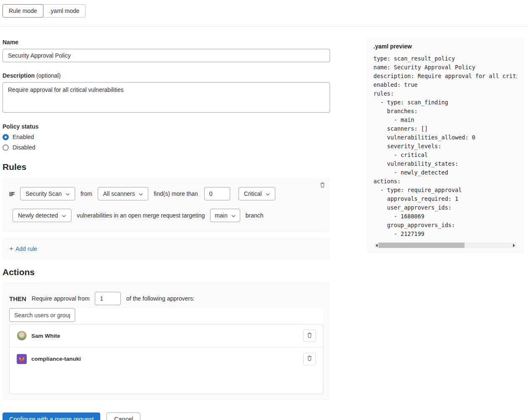 The image size is (528, 420). Describe the element at coordinates (61, 299) in the screenshot. I see `require-approval-label: Require approval from` at that location.